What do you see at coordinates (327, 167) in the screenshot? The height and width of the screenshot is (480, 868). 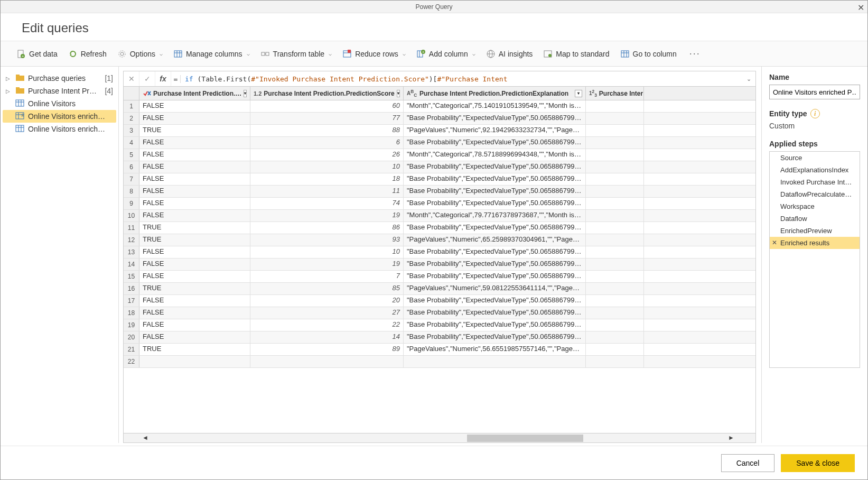 I see `cell-score: 10` at bounding box center [327, 167].